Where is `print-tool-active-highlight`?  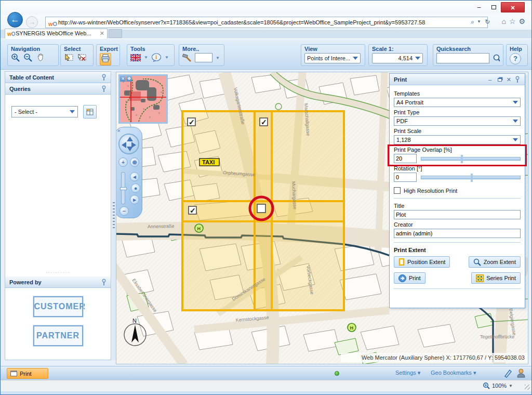
print-tool-active-highlight is located at coordinates (105, 59).